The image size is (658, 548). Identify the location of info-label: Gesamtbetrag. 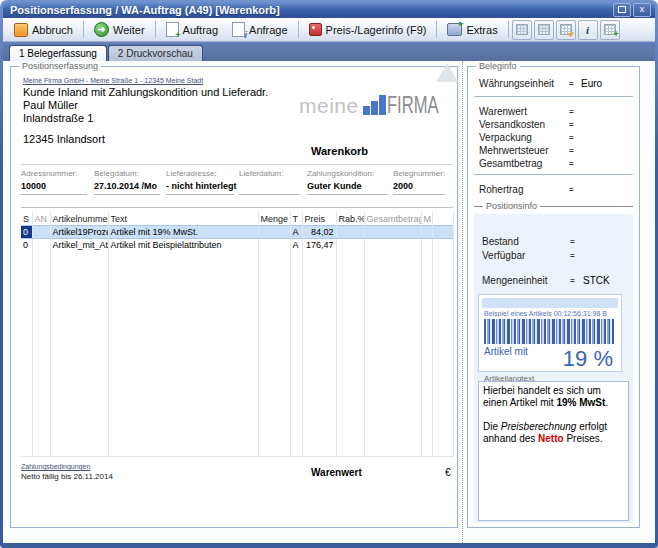
(510, 164).